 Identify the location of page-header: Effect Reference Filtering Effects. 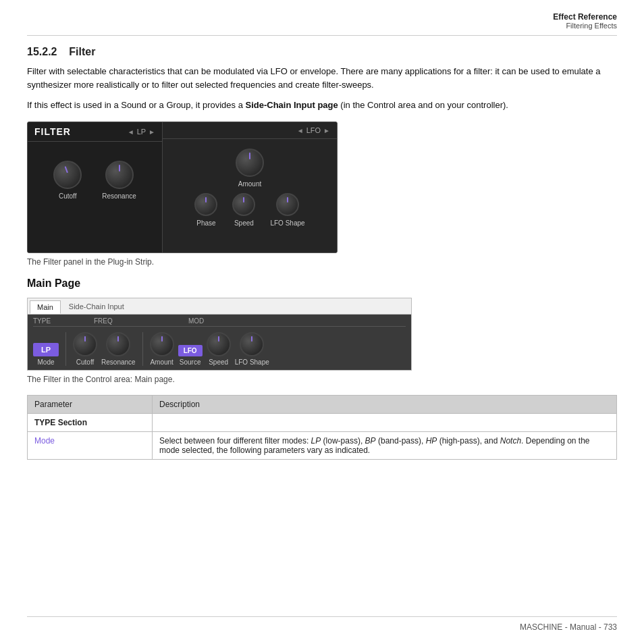
(585, 21).